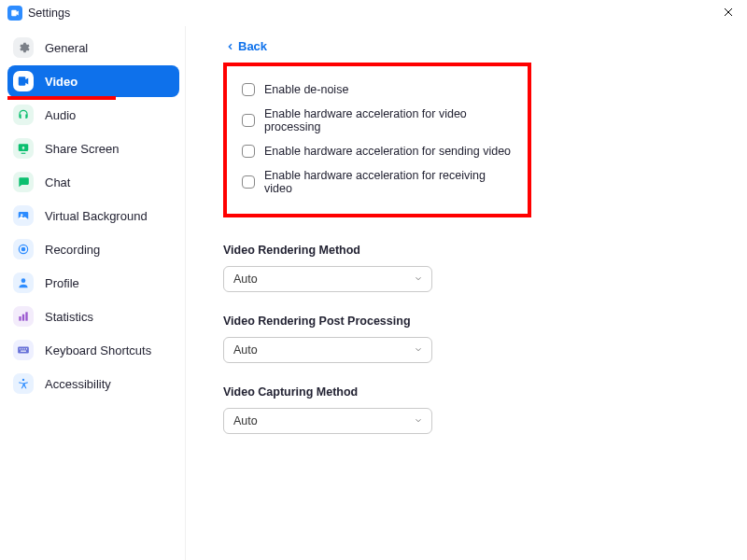 The image size is (747, 560). What do you see at coordinates (62, 82) in the screenshot?
I see `sidebar-item-label: Video` at bounding box center [62, 82].